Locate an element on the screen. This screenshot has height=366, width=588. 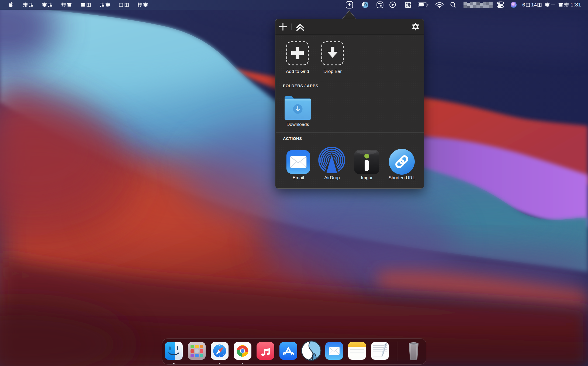
svg-text: Drop Bar is located at coordinates (333, 72).